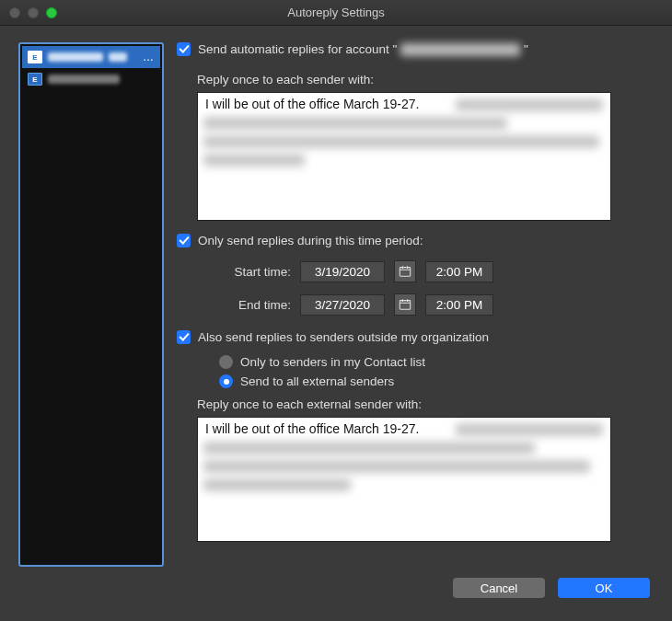 This screenshot has height=621, width=672. Describe the element at coordinates (425, 405) in the screenshot. I see `external-reply-label: Reply once to each external sender with:` at that location.